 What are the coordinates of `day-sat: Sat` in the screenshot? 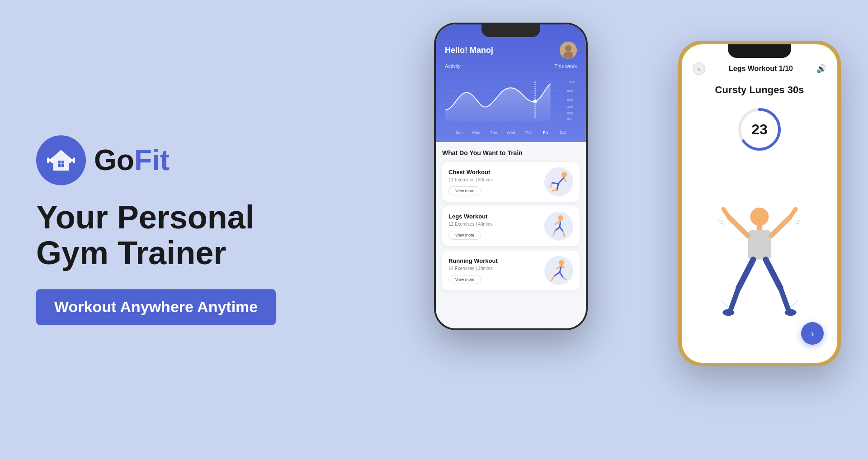 It's located at (563, 133).